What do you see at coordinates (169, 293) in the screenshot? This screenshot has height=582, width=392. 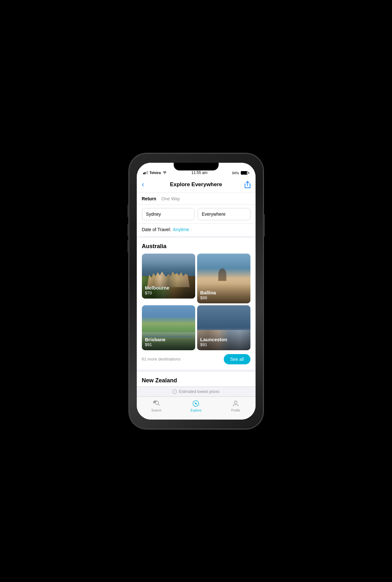 I see `melbourne-price: $70` at bounding box center [169, 293].